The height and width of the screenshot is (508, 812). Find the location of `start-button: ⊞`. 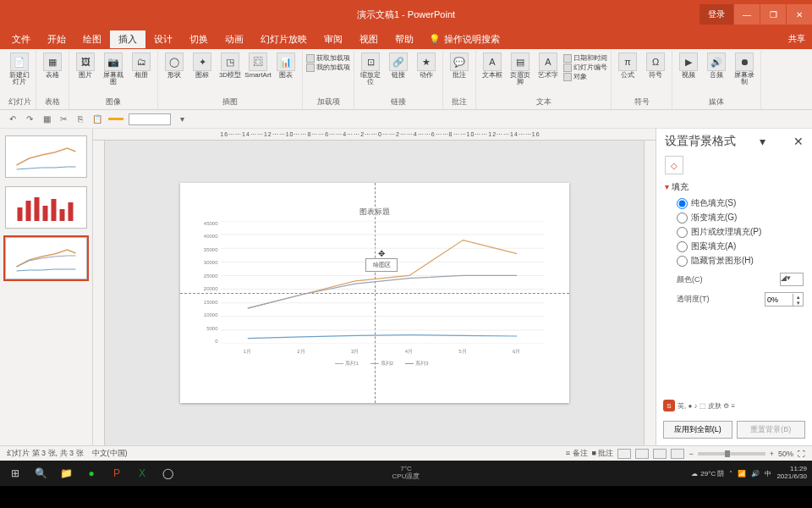

start-button: ⊞ is located at coordinates (15, 473).